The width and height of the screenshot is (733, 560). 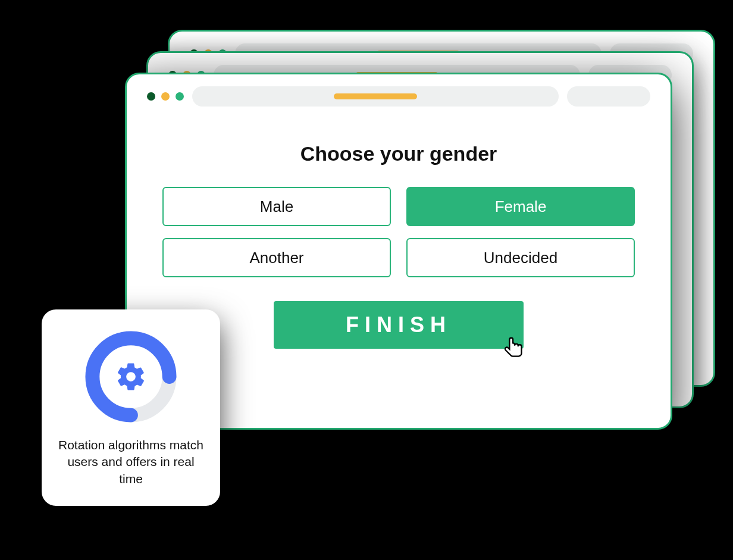 I want to click on address-bar, so click(x=375, y=96).